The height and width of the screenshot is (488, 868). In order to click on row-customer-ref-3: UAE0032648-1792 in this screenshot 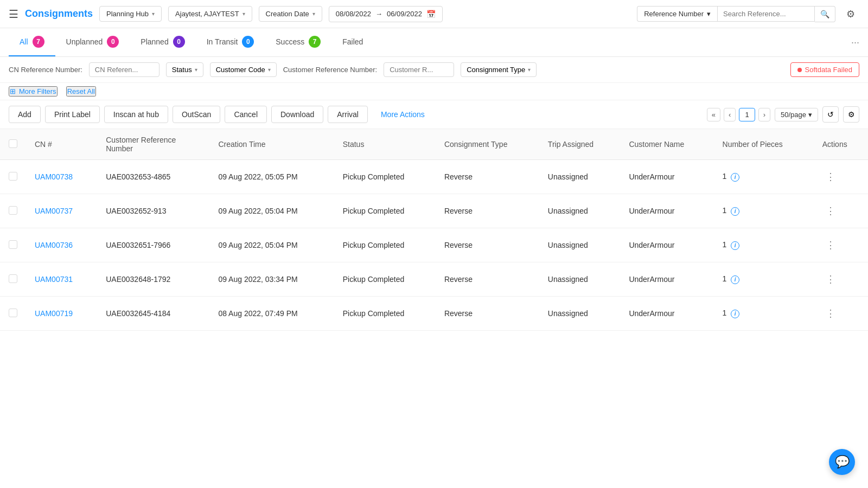, I will do `click(153, 280)`.